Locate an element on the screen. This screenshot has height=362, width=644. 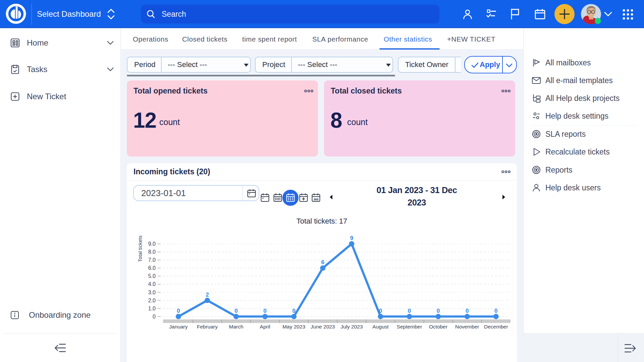
svg-text: October is located at coordinates (438, 326).